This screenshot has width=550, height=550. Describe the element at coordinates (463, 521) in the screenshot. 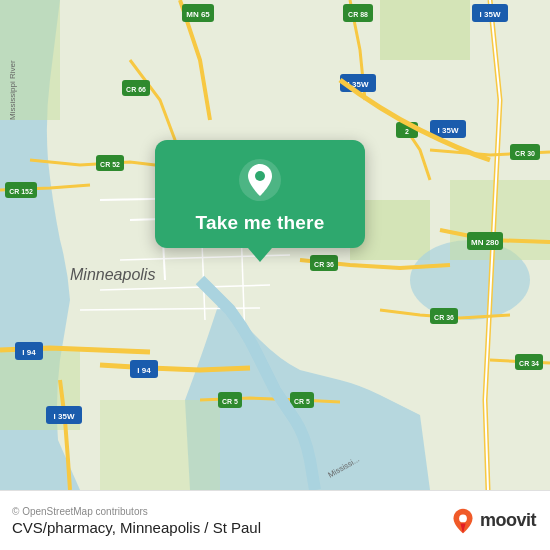

I see `moovit-logo-icon` at that location.